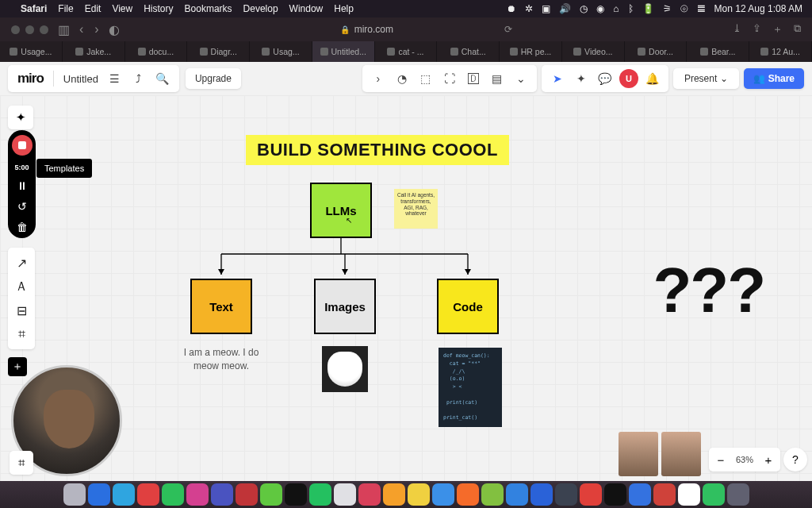 This screenshot has width=812, height=508. I want to click on notifications-icon: 🔔, so click(653, 79).